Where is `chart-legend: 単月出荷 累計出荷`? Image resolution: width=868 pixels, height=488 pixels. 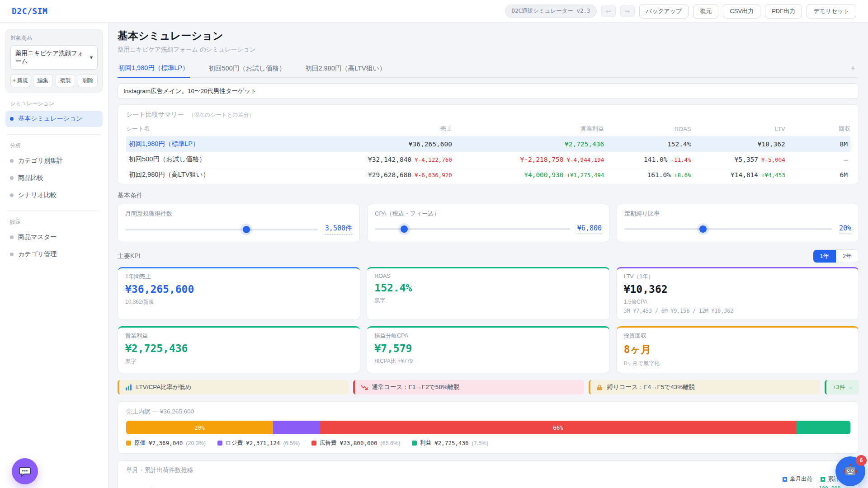 chart-legend: 単月出荷 累計出荷 is located at coordinates (488, 479).